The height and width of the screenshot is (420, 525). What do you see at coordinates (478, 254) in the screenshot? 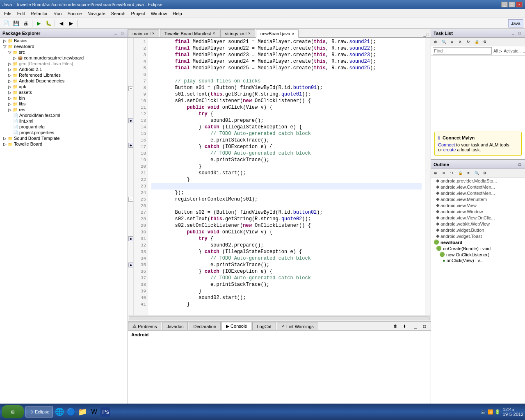
I see `outline-item-newlistener: 🟢 new OnClickListener(` at bounding box center [478, 254].